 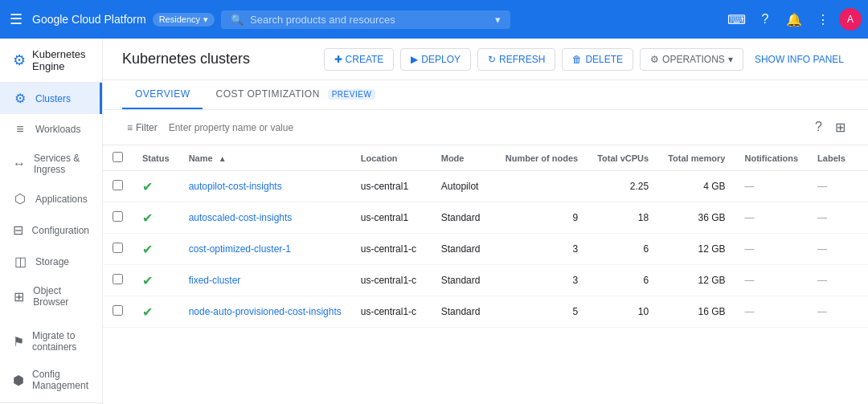 I want to click on row-location: us-central1, so click(x=391, y=218).